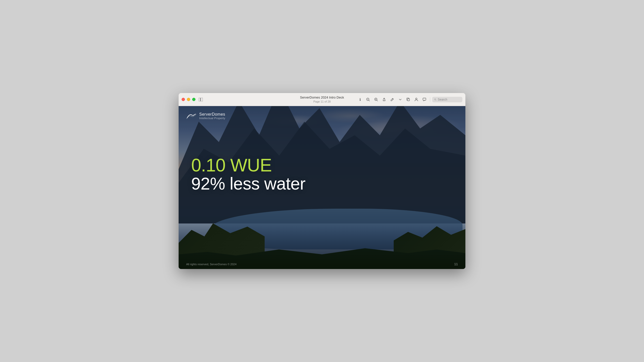  Describe the element at coordinates (408, 100) in the screenshot. I see `duplicate-icon` at that location.